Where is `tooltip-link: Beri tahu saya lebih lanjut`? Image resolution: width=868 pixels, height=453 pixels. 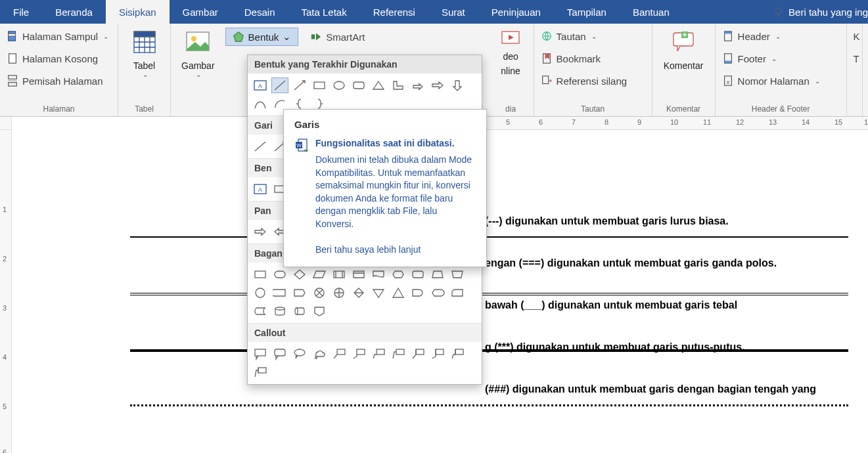 tooltip-link: Beri tahu saya lebih lanjut is located at coordinates (396, 249).